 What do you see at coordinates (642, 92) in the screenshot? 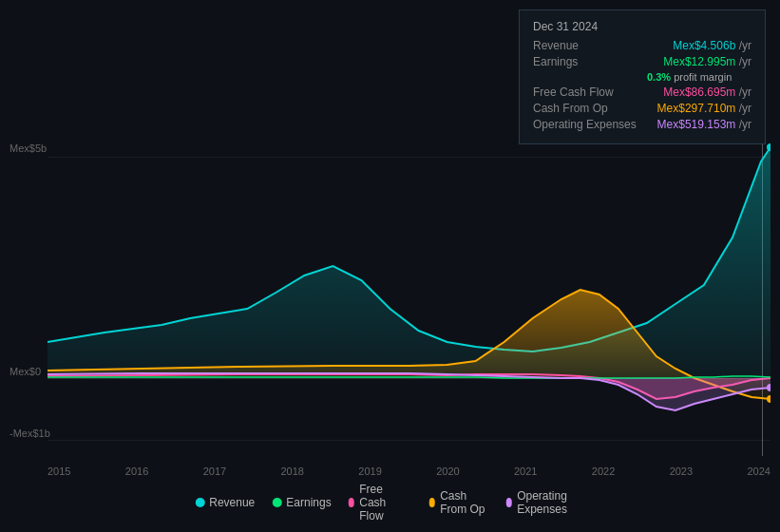
I see `tooltip-row-fcf: Free Cash Flow Mex$86.695m /yr` at bounding box center [642, 92].